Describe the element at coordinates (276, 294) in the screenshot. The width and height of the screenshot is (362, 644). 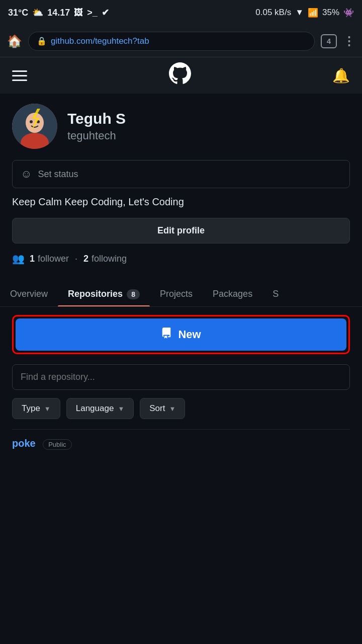
I see `tab-stars: S` at that location.